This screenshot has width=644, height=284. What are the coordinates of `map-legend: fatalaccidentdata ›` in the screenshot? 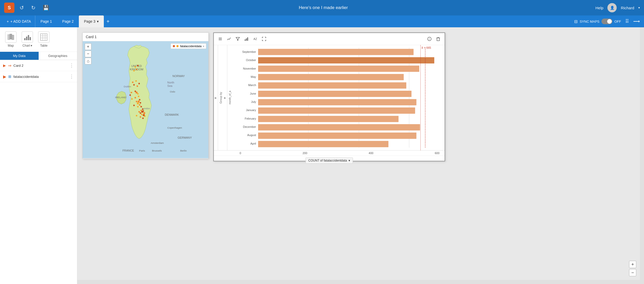 It's located at (189, 46).